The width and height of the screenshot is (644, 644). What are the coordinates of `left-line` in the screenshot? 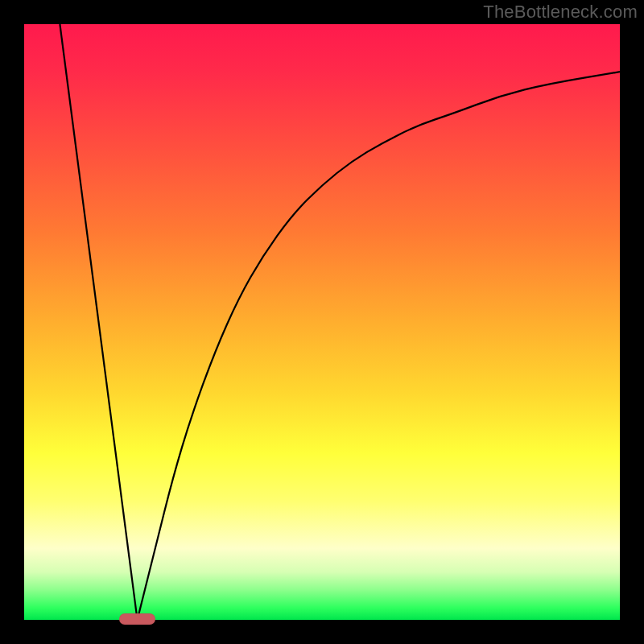 It's located at (98, 322).